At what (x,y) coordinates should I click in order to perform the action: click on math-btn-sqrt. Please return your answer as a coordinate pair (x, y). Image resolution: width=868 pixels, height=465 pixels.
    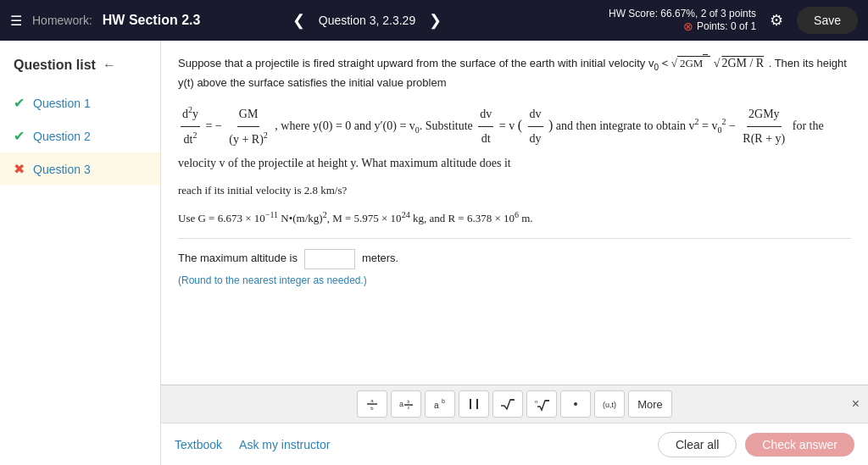
    Looking at the image, I should click on (508, 404).